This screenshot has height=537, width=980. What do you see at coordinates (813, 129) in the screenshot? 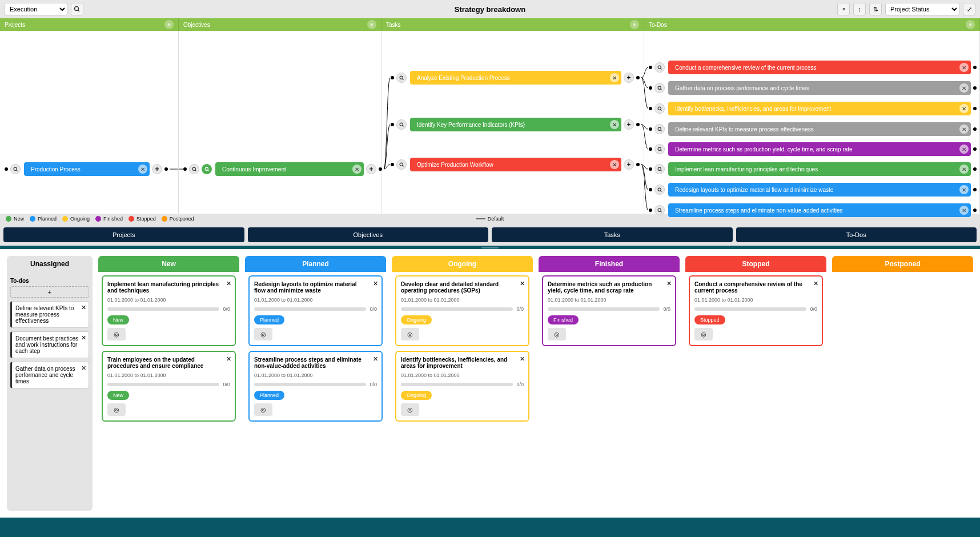
I see `todo-row: Define relevant KPIs to measure process …` at bounding box center [813, 129].